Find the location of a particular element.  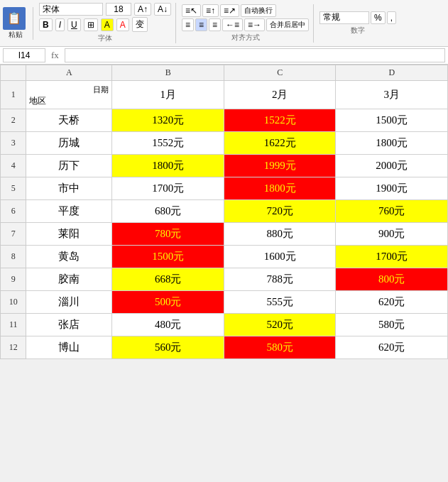

indent-dec-btn: ←≡ is located at coordinates (233, 25).